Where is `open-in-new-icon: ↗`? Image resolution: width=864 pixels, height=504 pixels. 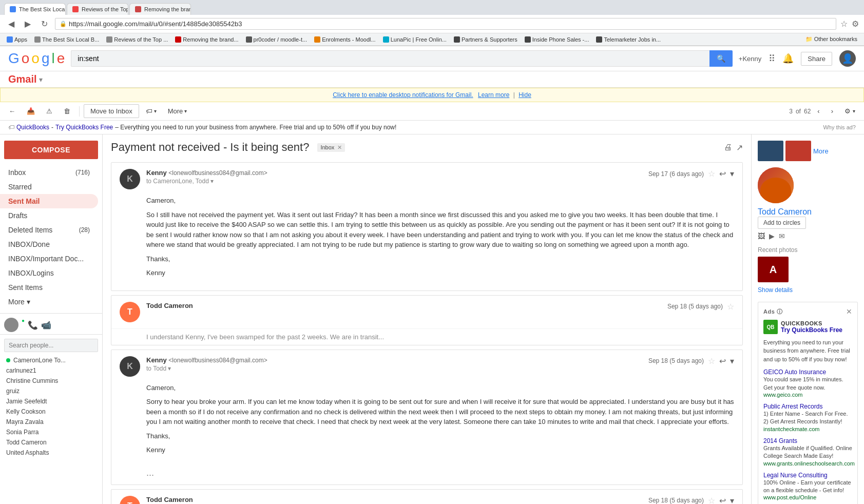
open-in-new-icon: ↗ is located at coordinates (739, 148).